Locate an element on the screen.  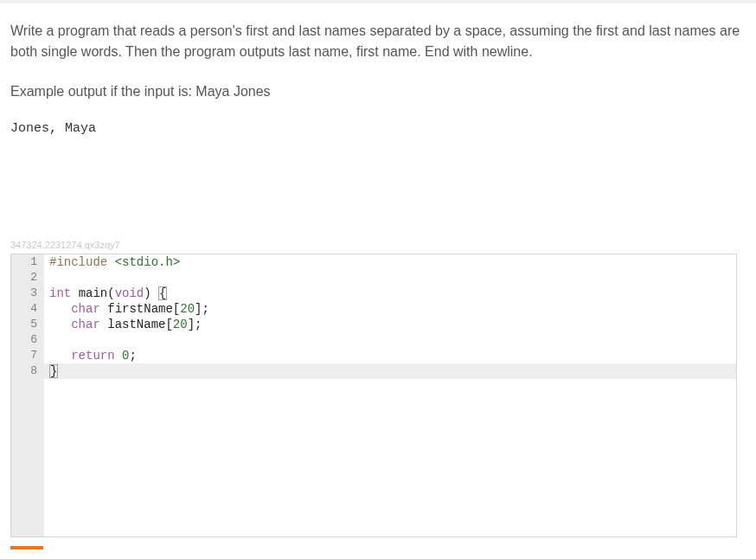
type-keyword: int is located at coordinates (61, 293).